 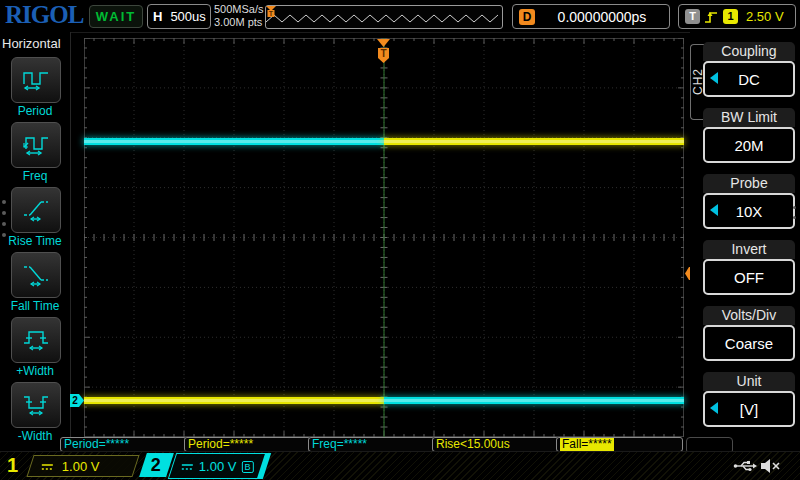 What do you see at coordinates (737, 16) in the screenshot?
I see `trigger-readout-box: T 1 2.50 V` at bounding box center [737, 16].